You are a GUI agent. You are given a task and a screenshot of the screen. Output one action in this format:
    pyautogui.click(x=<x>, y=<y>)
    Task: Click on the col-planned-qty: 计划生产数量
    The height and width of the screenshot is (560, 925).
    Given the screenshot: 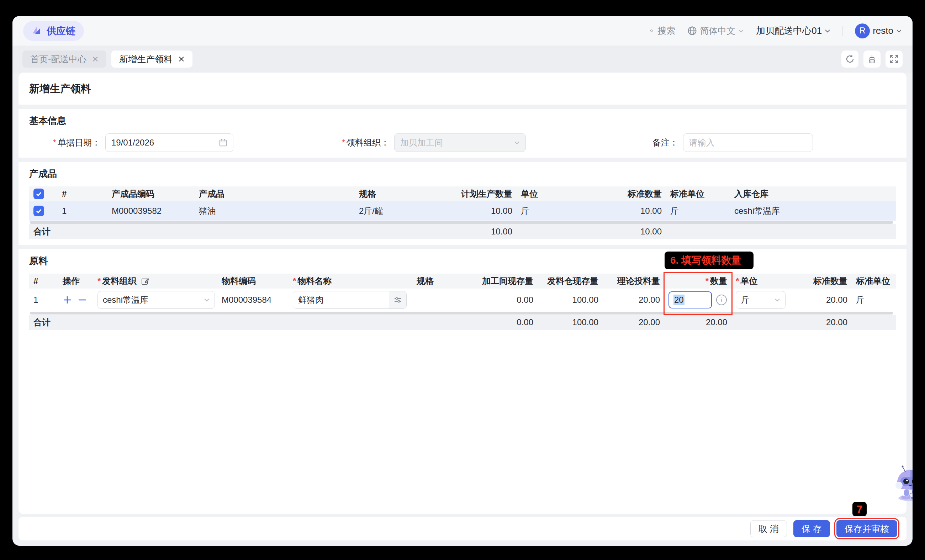 What is the action you would take?
    pyautogui.click(x=479, y=194)
    